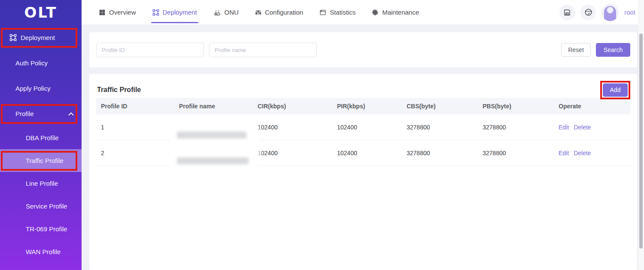  Describe the element at coordinates (592, 106) in the screenshot. I see `column-header: Operate` at that location.